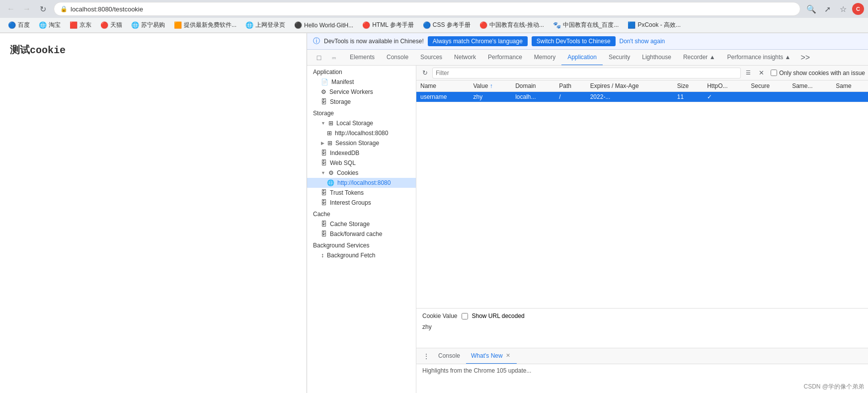  I want to click on bottom-menu-button: ⋮, so click(426, 356).